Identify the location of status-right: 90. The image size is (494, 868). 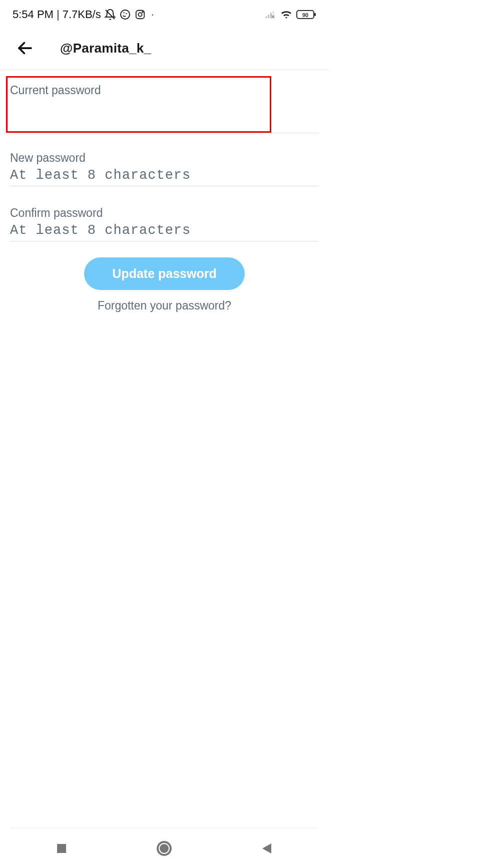
(291, 15).